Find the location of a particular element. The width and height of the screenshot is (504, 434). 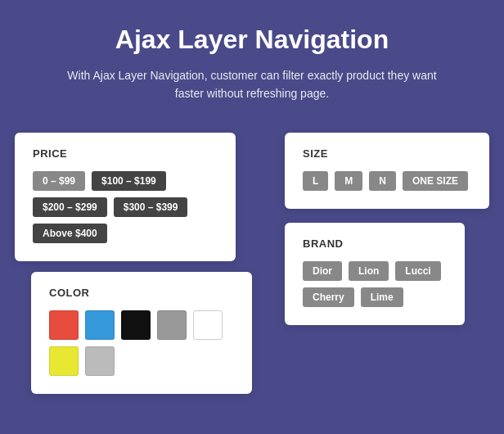

color-swatch-red is located at coordinates (64, 325).